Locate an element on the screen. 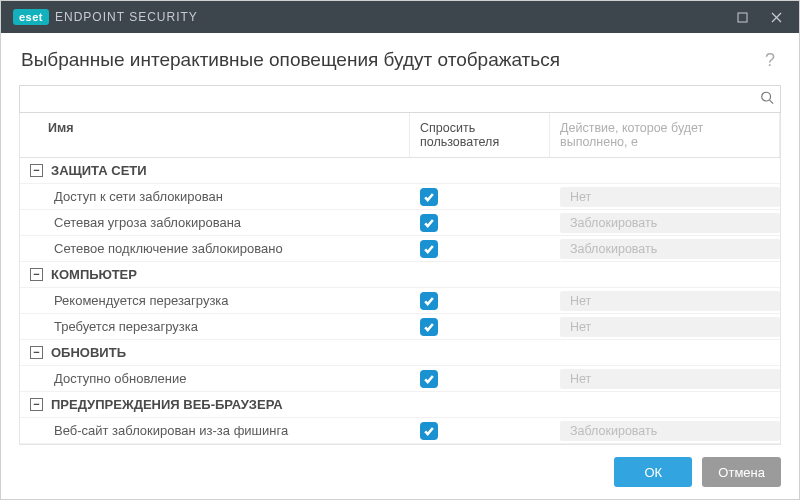 This screenshot has width=800, height=500. group-row: −ОБНОВИТЬ is located at coordinates (400, 353).